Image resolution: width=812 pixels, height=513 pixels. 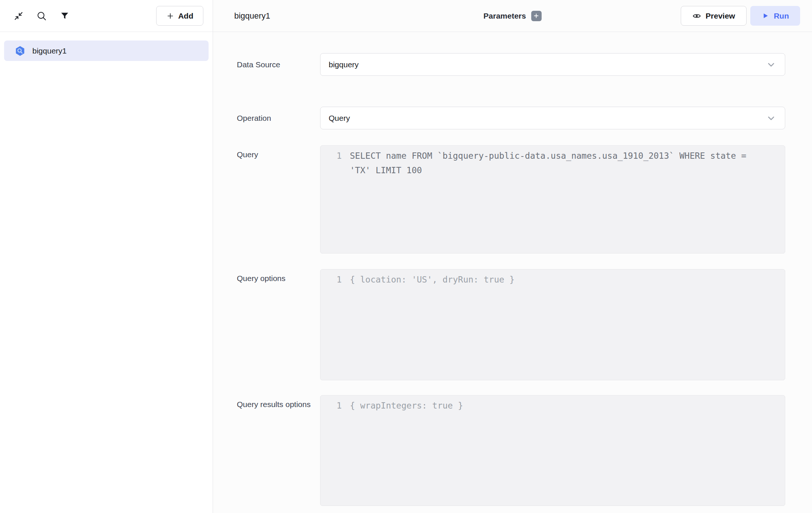 What do you see at coordinates (20, 51) in the screenshot?
I see `bigquery-icon` at bounding box center [20, 51].